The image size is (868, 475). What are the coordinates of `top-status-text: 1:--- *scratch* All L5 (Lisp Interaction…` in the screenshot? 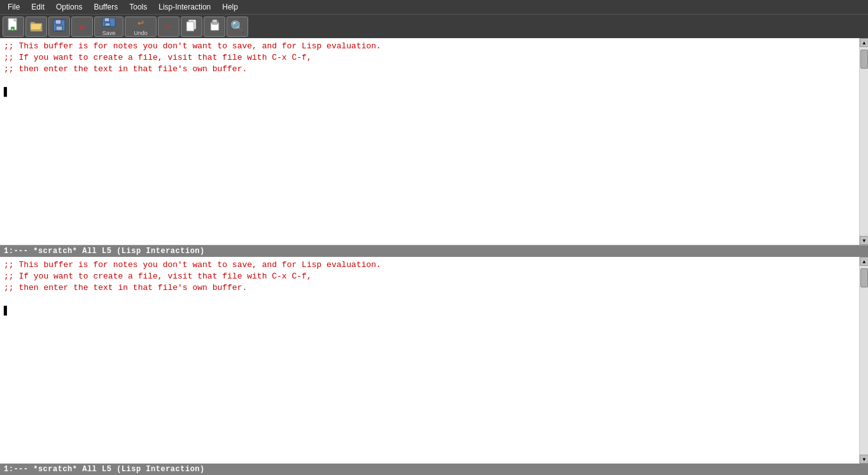 It's located at (104, 251).